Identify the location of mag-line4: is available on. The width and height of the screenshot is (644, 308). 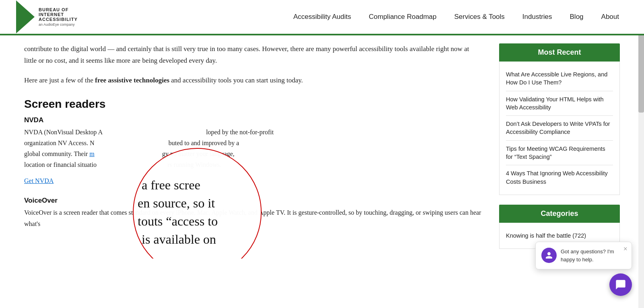
(179, 240).